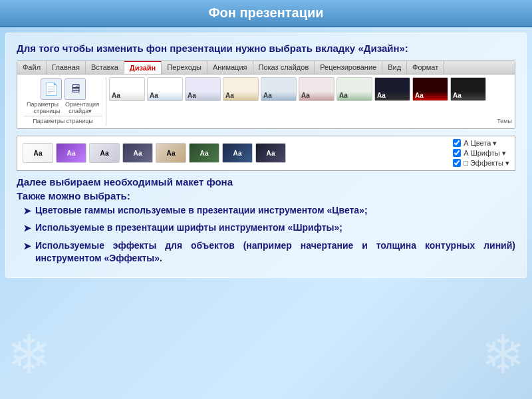  Describe the element at coordinates (63, 108) in the screenshot. I see `page-setup-label: Параметры Ориентациястраницы слайда▾` at that location.